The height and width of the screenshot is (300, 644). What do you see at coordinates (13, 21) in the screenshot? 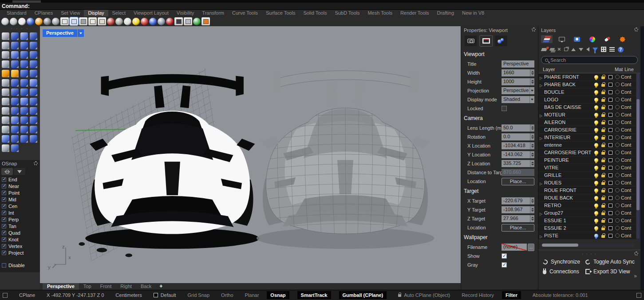
I see `shaded-display-icon` at bounding box center [13, 21].